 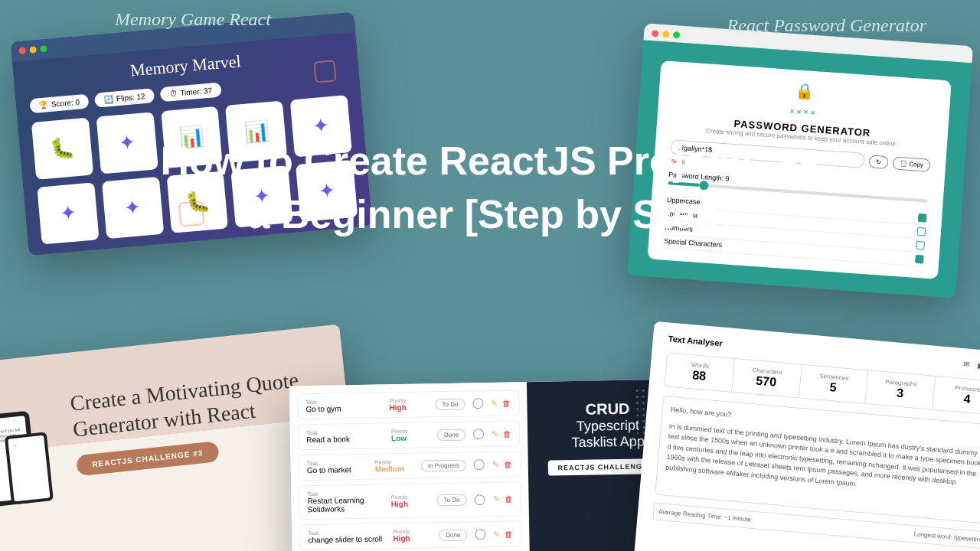 I want to click on copy-button: 📋 Copy, so click(x=912, y=164).